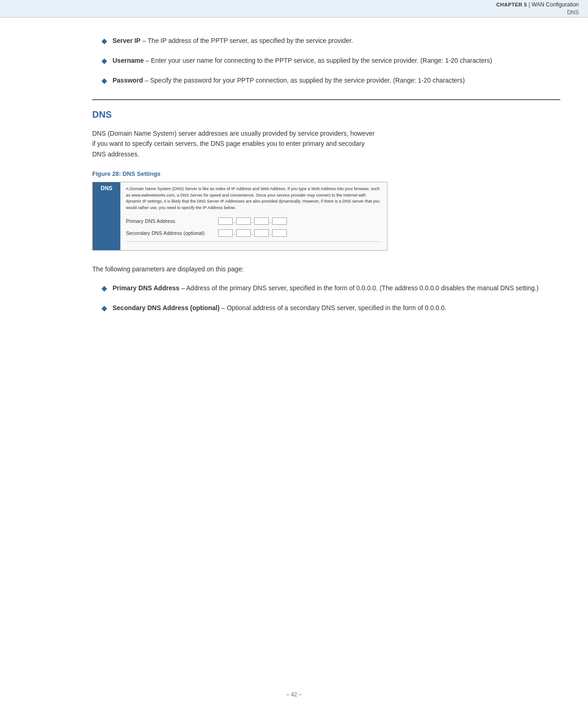  Describe the element at coordinates (294, 695) in the screenshot. I see `page-footer: – 42 –` at that location.